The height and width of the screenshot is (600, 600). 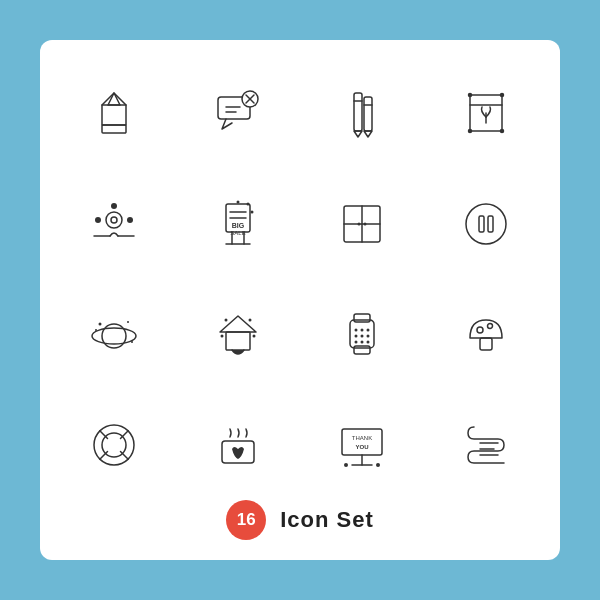 I want to click on smartwatch-icon, so click(x=362, y=334).